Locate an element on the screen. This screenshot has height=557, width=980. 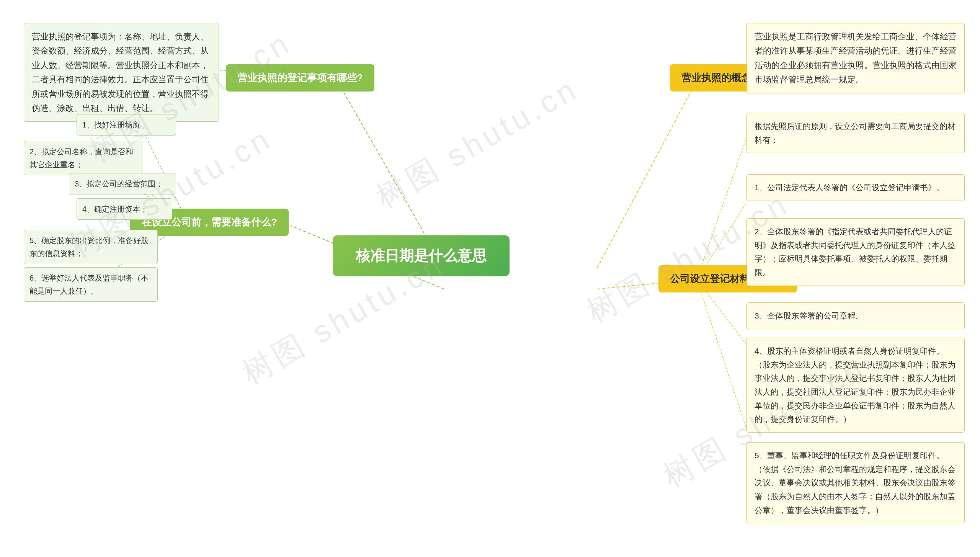
center-node: 核准日期是什么意思 is located at coordinates (421, 256).